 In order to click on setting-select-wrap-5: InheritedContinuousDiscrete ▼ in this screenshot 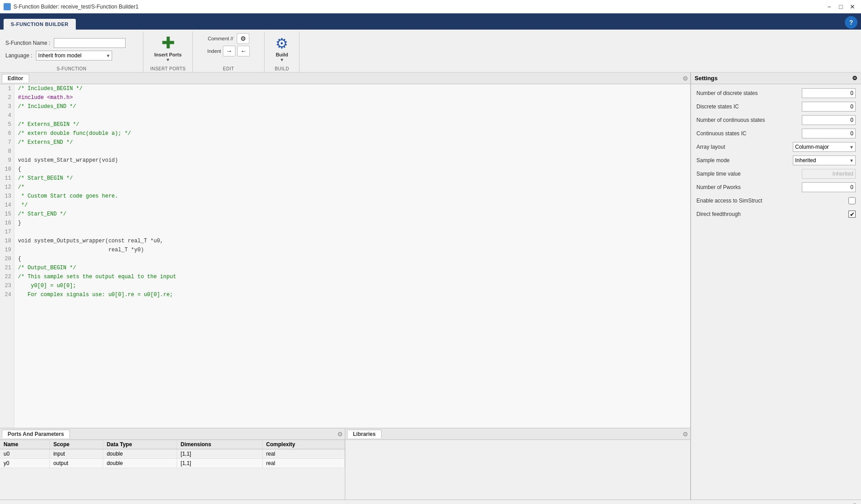, I will do `click(824, 160)`.